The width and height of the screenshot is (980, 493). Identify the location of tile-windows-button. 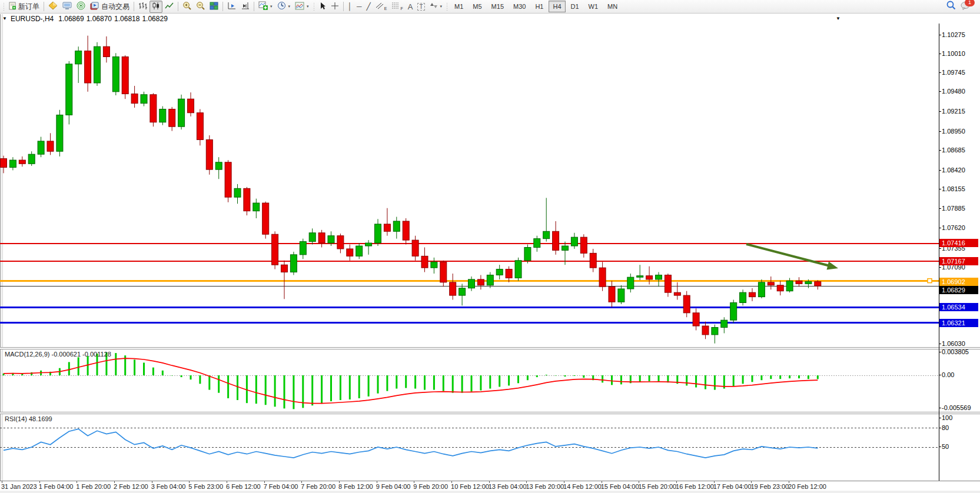
(214, 7).